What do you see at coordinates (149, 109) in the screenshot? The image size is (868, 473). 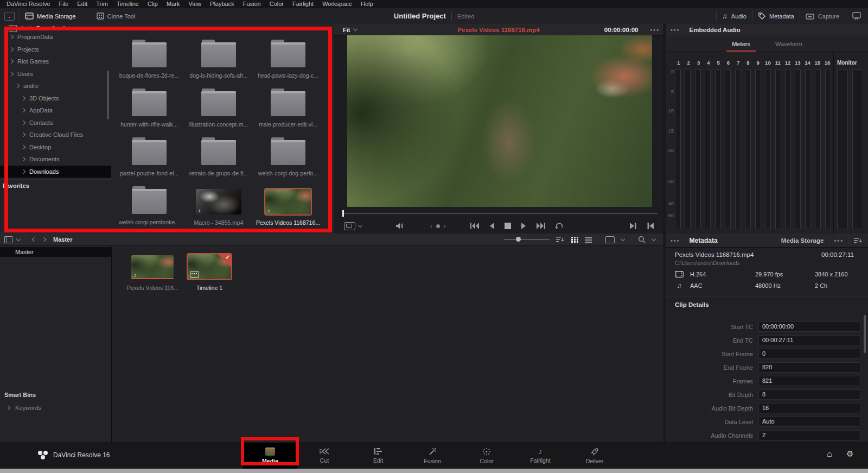 I see `media-file-item: hunter-with-rifle-walk...` at bounding box center [149, 109].